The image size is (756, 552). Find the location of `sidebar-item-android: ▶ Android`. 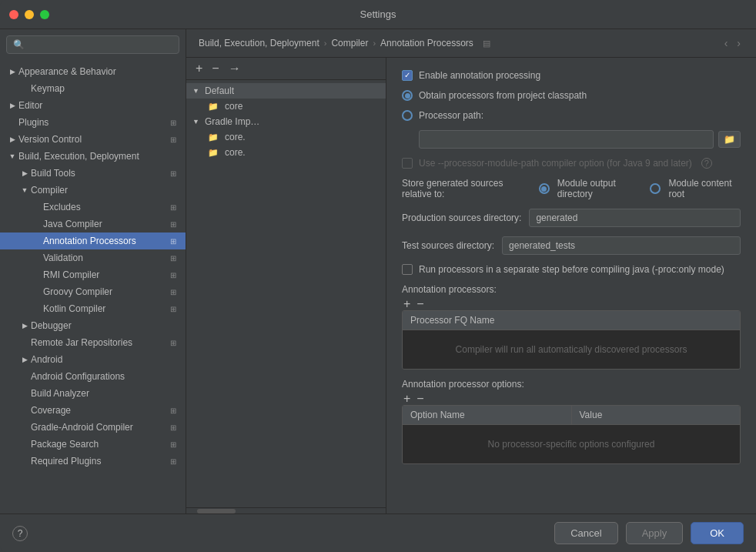

sidebar-item-android: ▶ Android is located at coordinates (92, 360).